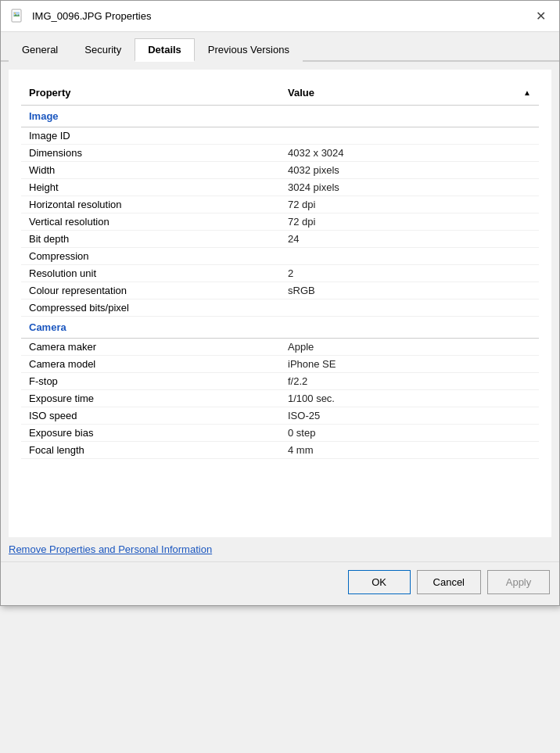  Describe the element at coordinates (249, 50) in the screenshot. I see `tab-previous-versions: Previous Versions` at that location.